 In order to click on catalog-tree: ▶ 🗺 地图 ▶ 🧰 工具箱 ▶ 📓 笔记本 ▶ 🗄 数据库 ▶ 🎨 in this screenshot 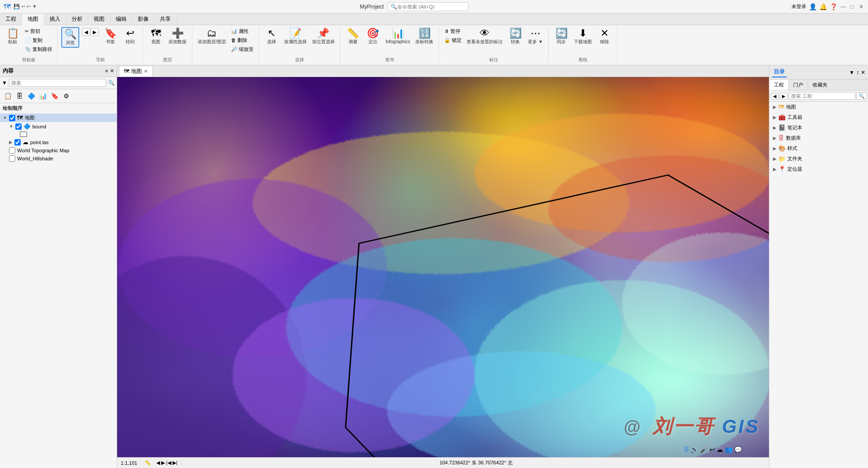, I will do `click(819, 138)`.